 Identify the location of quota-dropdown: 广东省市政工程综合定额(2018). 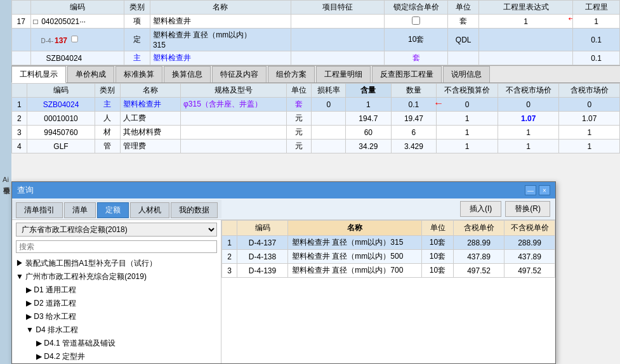
(117, 230).